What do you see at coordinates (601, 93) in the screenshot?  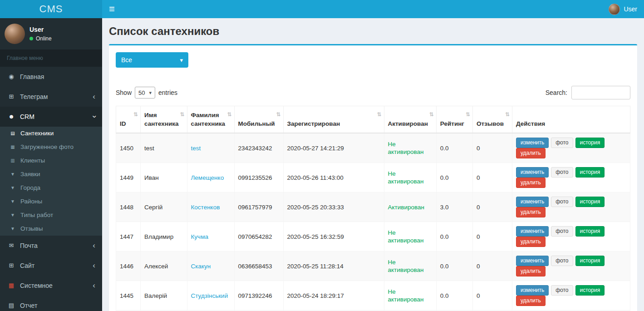 I see `search-input` at bounding box center [601, 93].